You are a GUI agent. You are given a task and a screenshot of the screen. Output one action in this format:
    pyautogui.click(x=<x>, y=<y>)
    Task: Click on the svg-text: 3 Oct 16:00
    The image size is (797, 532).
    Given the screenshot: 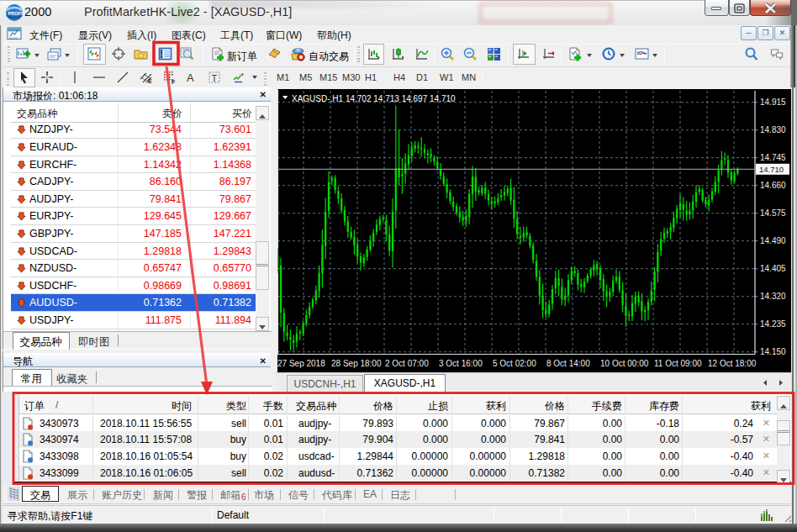 What is the action you would take?
    pyautogui.click(x=461, y=363)
    